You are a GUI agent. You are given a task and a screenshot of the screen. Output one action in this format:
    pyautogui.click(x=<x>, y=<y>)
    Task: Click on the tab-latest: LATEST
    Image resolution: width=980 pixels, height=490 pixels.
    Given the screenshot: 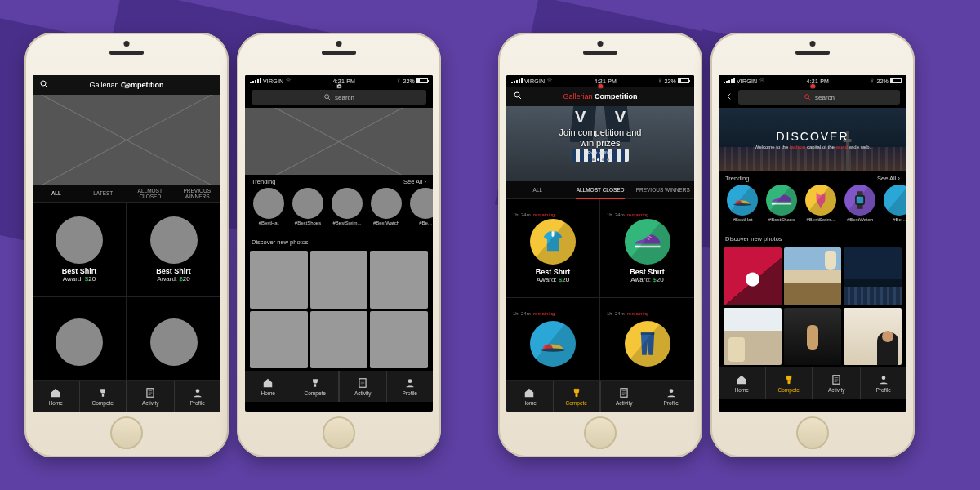 What is the action you would take?
    pyautogui.click(x=104, y=193)
    